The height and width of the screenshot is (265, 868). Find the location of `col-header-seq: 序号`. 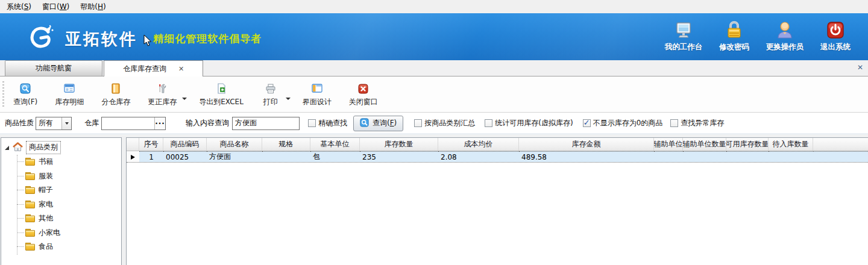

col-header-seq: 序号 is located at coordinates (151, 145).